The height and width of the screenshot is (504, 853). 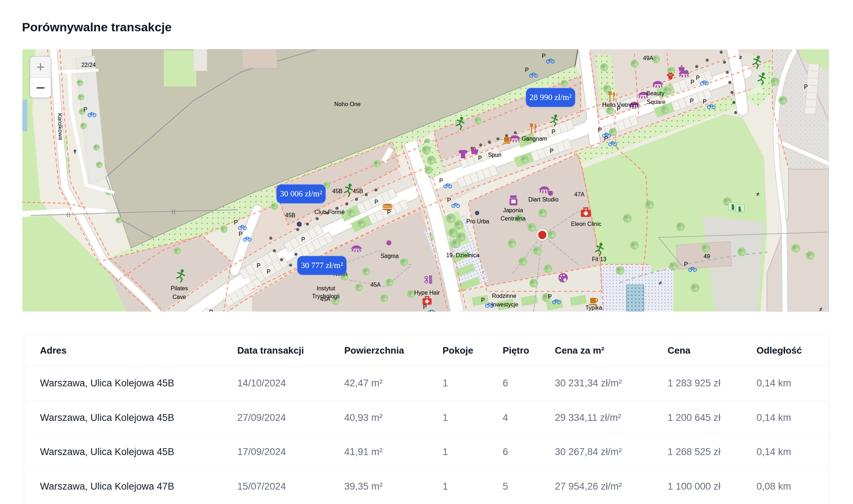 What do you see at coordinates (513, 210) in the screenshot?
I see `svg-text: Japonia` at bounding box center [513, 210].